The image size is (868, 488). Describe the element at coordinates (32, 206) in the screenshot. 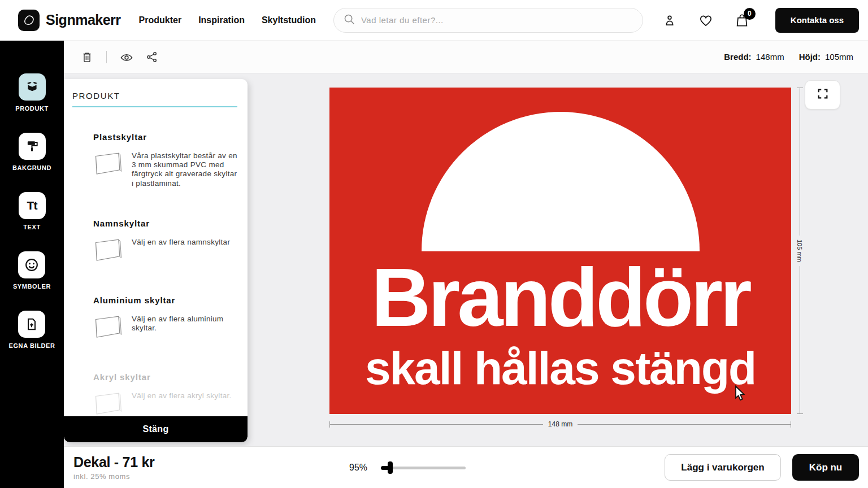

I see `text-icon: Tt` at that location.